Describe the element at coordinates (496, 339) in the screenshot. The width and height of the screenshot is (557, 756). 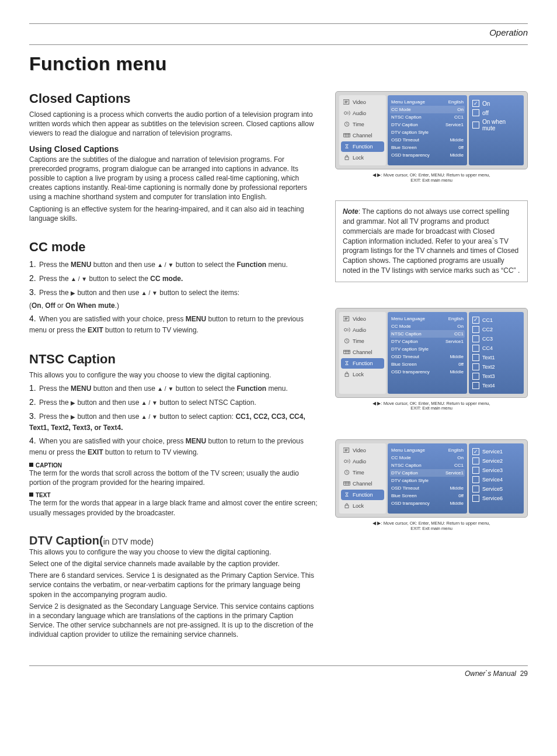
I see `osd-option: CC3` at that location.